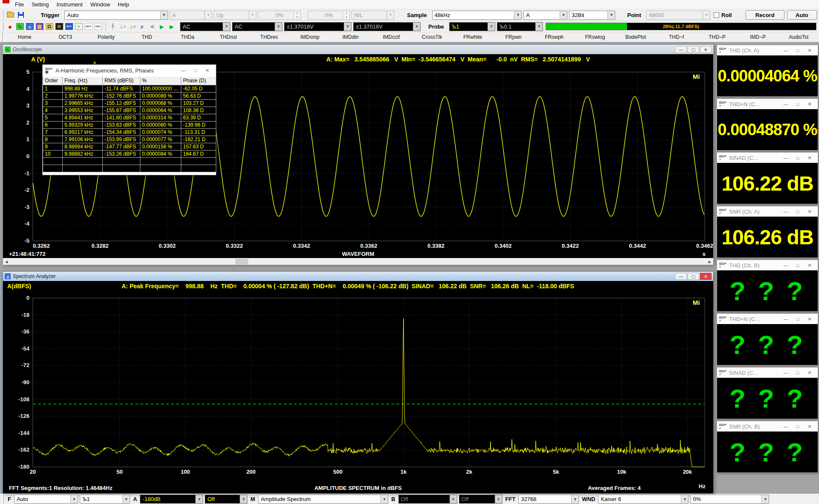 The width and height of the screenshot is (819, 504). I want to click on tab-audiotst: AudioTst, so click(799, 37).